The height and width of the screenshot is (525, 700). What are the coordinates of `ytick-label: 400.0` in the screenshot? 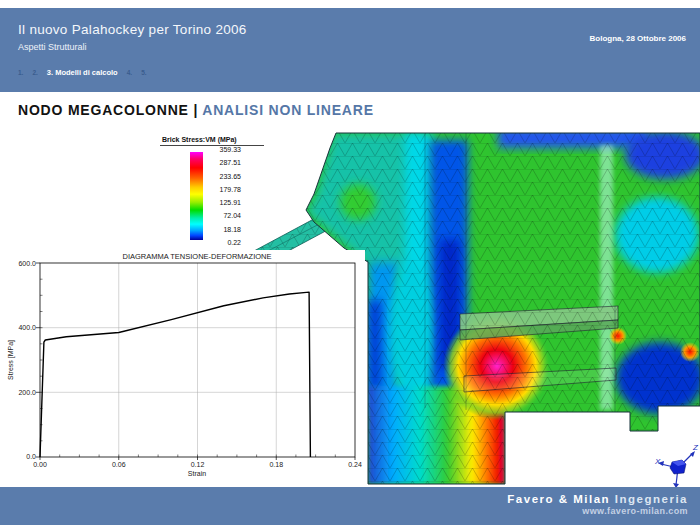 It's located at (27, 328).